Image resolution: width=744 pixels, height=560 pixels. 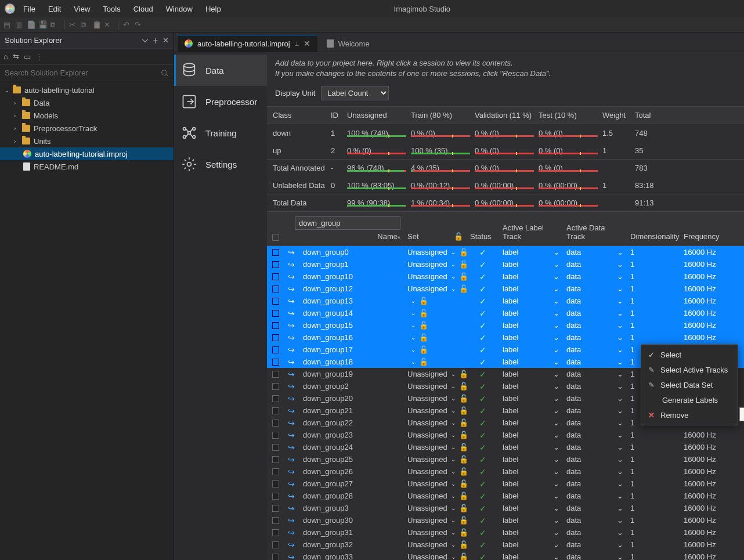 I want to click on col-name: Name, so click(x=388, y=237).